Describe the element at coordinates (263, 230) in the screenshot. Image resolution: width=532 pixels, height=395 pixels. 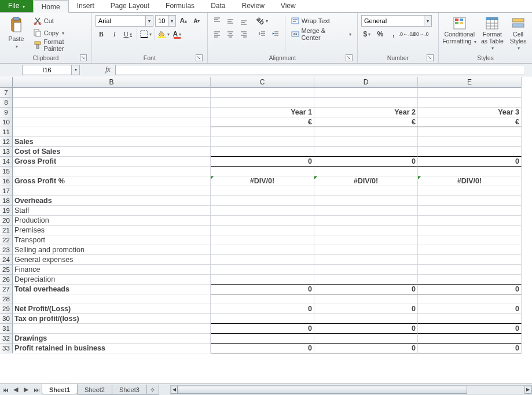
I see `cell-C21` at that location.